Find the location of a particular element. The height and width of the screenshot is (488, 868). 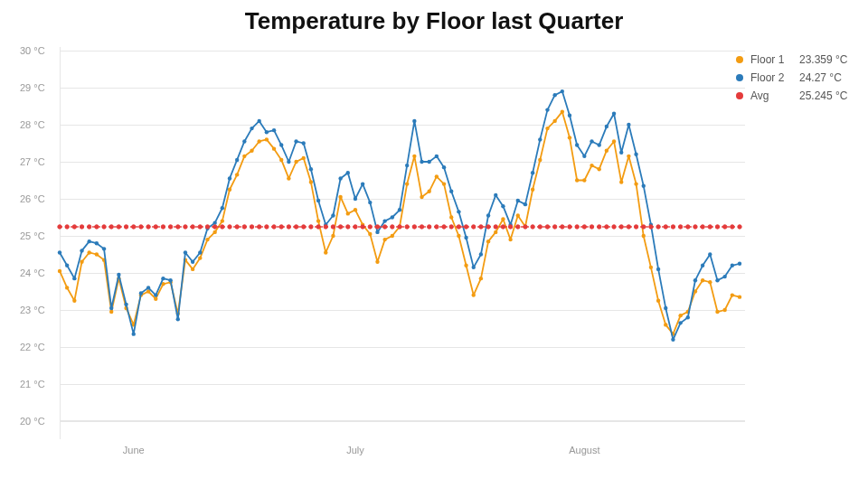

legend-label: Avg is located at coordinates (771, 96).